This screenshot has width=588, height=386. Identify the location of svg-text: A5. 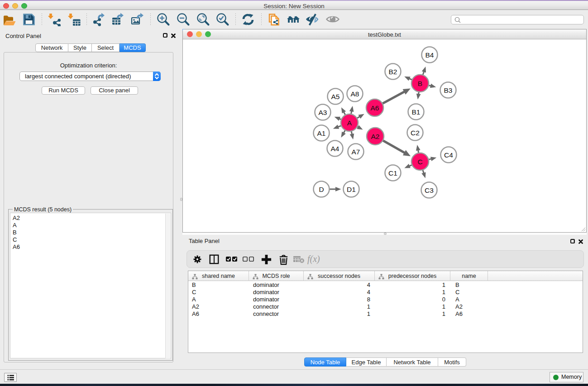
(336, 97).